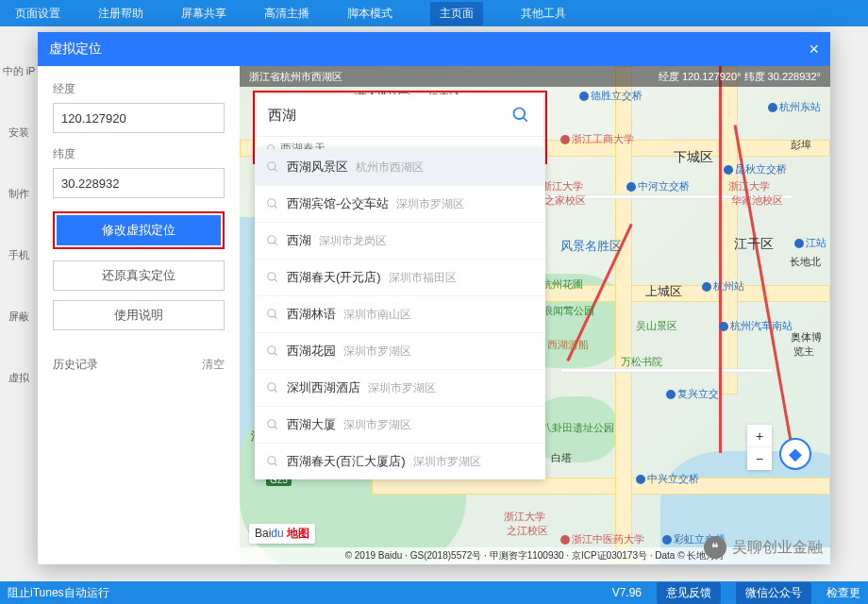 Image resolution: width=868 pixels, height=604 pixels. I want to click on suggestion-item: 西湖宾馆-公交车站深圳市罗湖区, so click(400, 204).